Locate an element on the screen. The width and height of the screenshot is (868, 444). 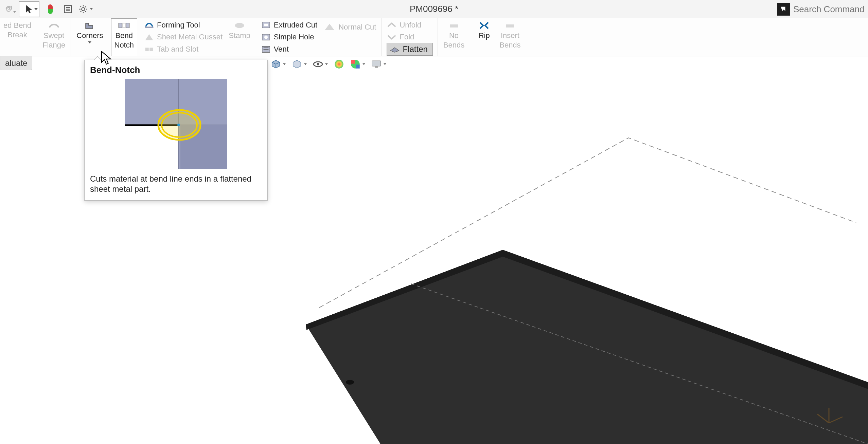
label: Stamp is located at coordinates (240, 36).